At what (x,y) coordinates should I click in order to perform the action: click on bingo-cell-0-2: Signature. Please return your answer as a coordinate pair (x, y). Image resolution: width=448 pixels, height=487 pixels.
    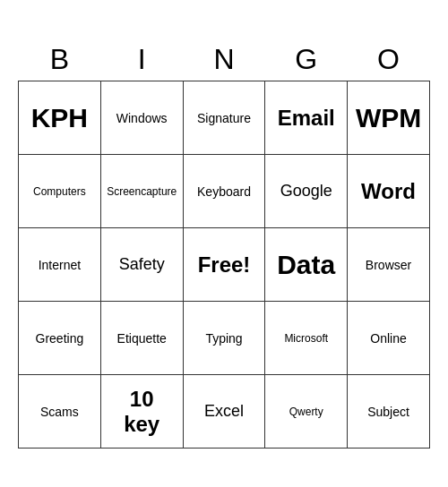
    Looking at the image, I should click on (224, 118).